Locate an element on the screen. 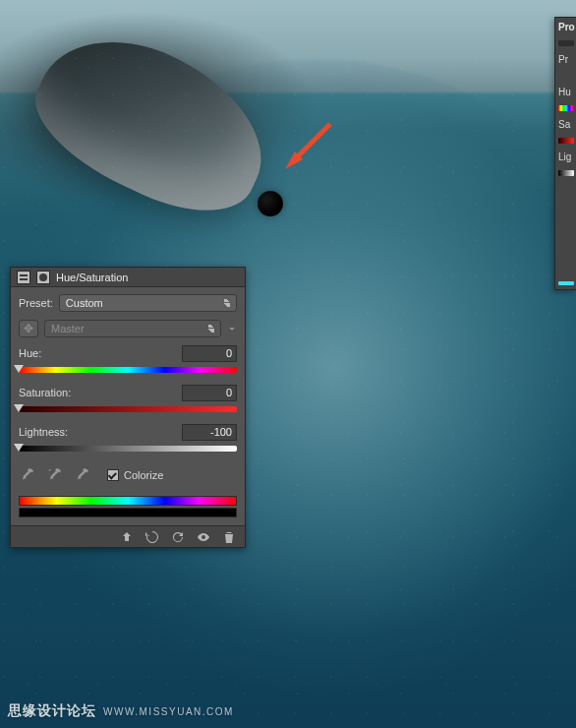 The image size is (576, 728). properties-preset-label-partial: Pr is located at coordinates (563, 59).